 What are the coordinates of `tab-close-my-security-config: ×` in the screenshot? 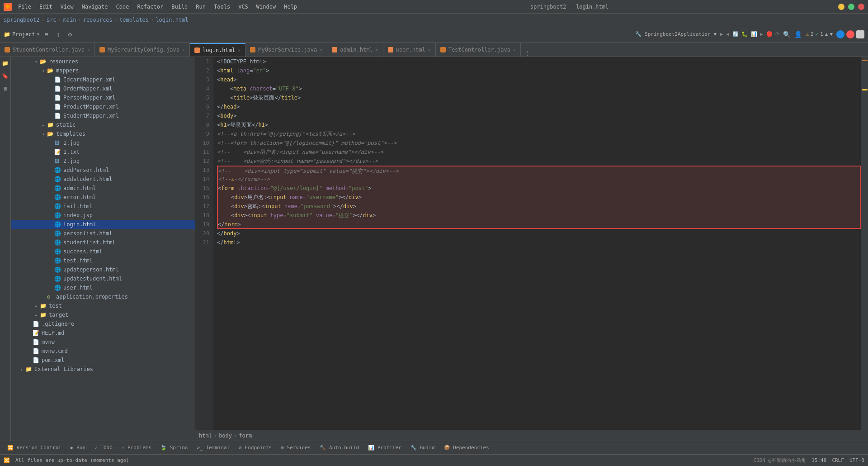 It's located at (184, 50).